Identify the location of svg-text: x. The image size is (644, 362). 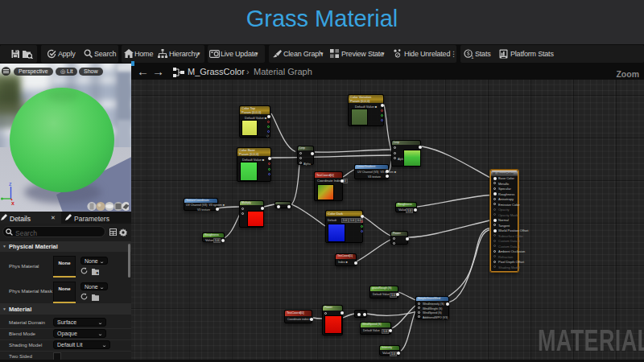
(13, 203).